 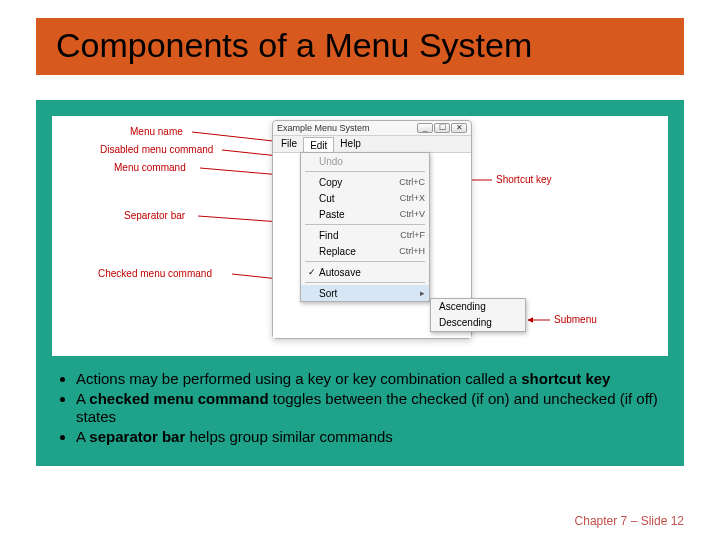 I want to click on menu-item-replace: ReplaceCtrl+H, so click(x=365, y=251).